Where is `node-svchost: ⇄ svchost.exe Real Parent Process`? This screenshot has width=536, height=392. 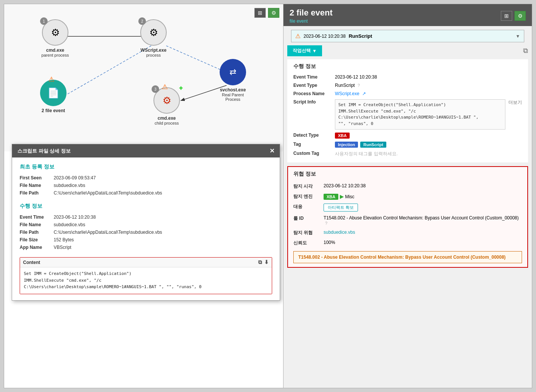 node-svchost: ⇄ svchost.exe Real Parent Process is located at coordinates (233, 72).